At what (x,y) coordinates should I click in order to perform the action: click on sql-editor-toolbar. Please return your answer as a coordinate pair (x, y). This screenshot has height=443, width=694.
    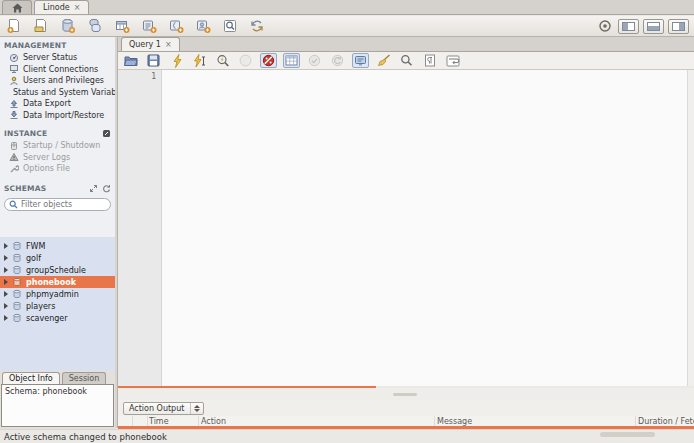
    Looking at the image, I should click on (406, 61).